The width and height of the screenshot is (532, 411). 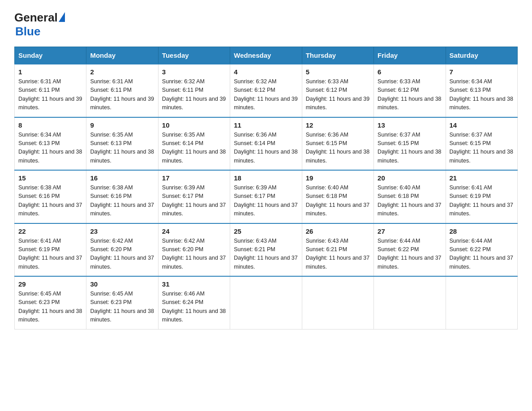 I want to click on day-info: Sunrise: 6:34 AMSunset: 6:13 PMDaylight:…, so click(x=481, y=94).